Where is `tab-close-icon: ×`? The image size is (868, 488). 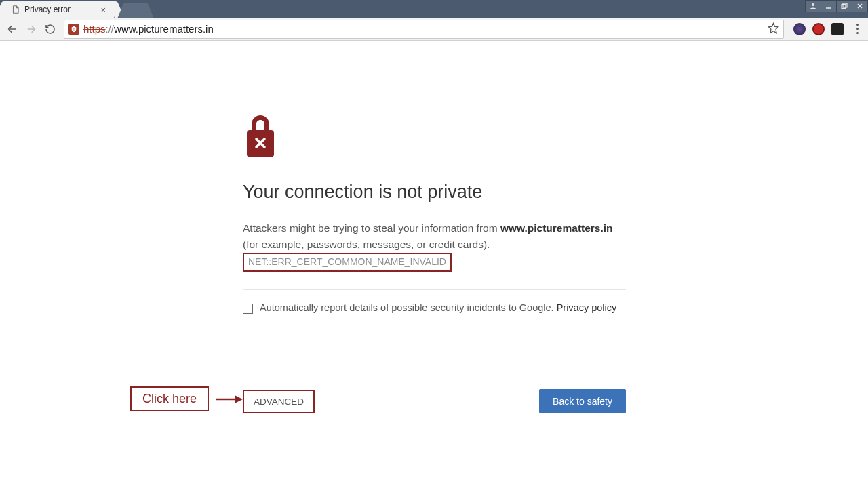 tab-close-icon: × is located at coordinates (103, 9).